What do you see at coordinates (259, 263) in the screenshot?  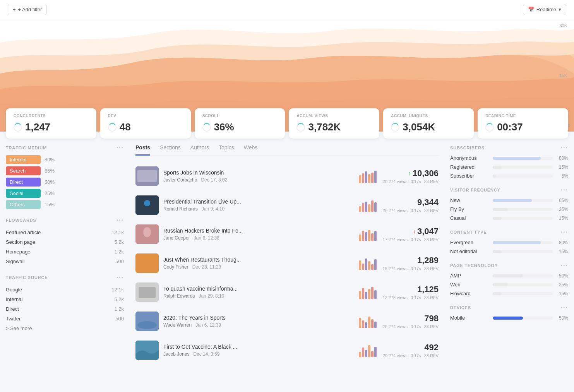 I see `post-info: Just When Restaurants Thoug... Cody Fish…` at bounding box center [259, 263].